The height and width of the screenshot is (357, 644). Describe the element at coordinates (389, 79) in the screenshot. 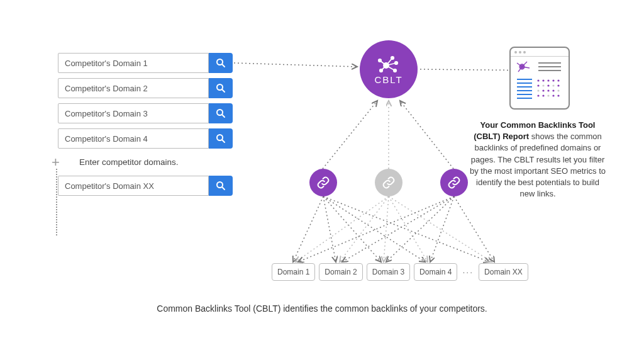

I see `hub-label: CBLT` at that location.